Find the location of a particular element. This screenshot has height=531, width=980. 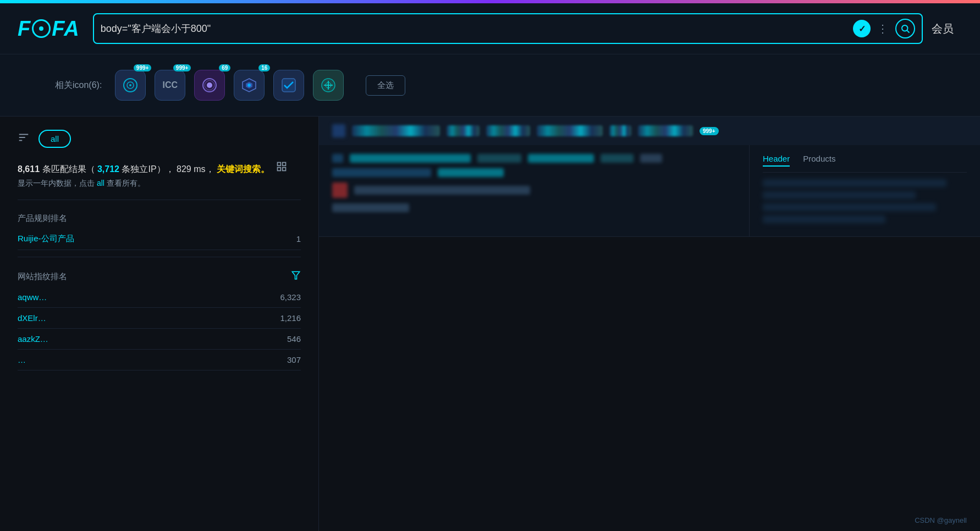

fingerprint-title: 网站指纹排名 is located at coordinates (42, 277).